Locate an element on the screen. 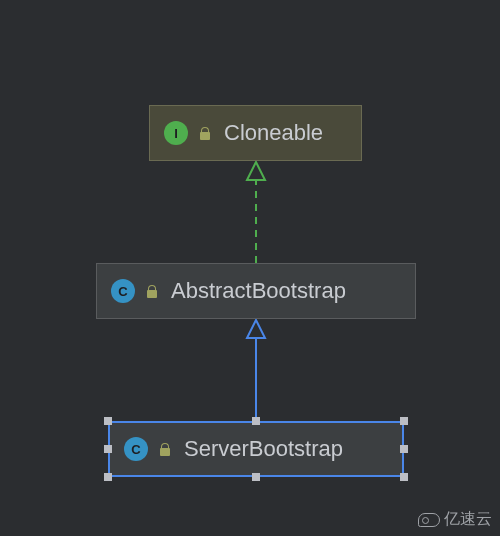 The height and width of the screenshot is (536, 500). node-label: AbstractBootstrap is located at coordinates (258, 291).